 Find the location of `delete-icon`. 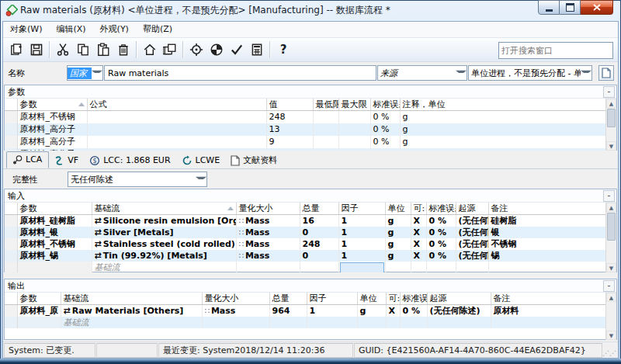

delete-icon is located at coordinates (123, 50).